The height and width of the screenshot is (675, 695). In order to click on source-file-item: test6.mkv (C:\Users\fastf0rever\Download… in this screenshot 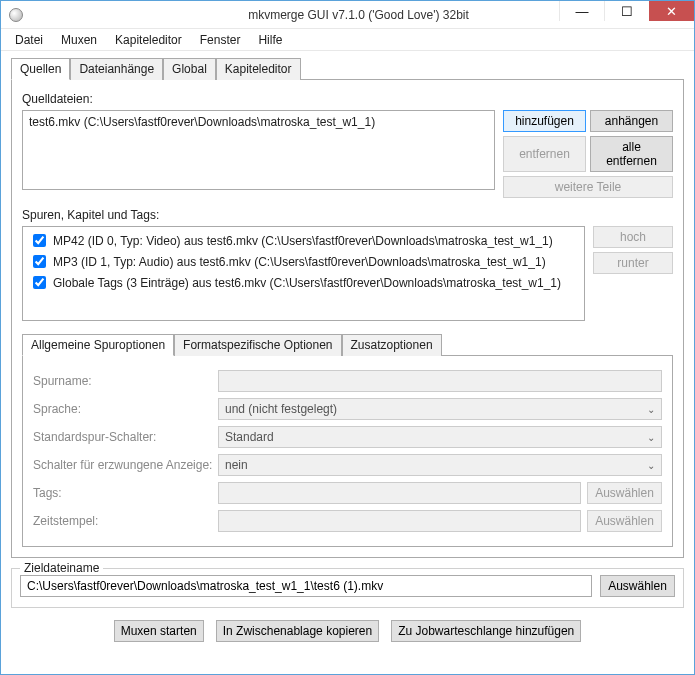, I will do `click(258, 122)`.